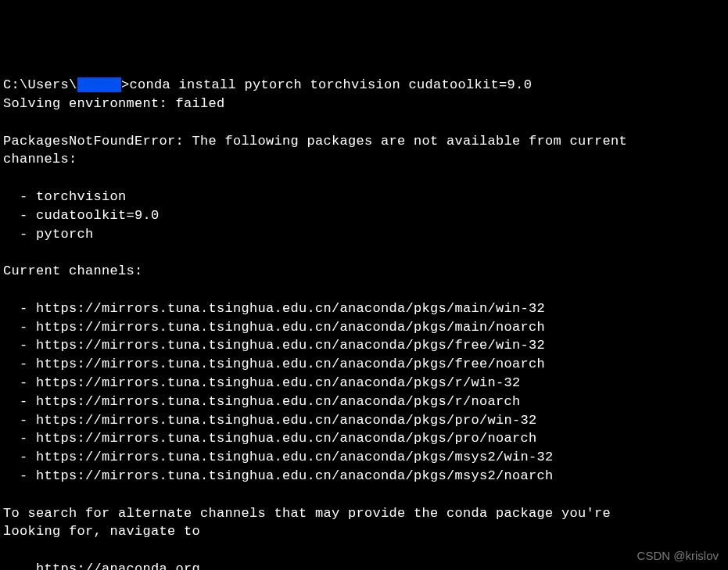 This screenshot has width=728, height=570. Describe the element at coordinates (65, 235) in the screenshot. I see `missing-package: pytorch` at that location.